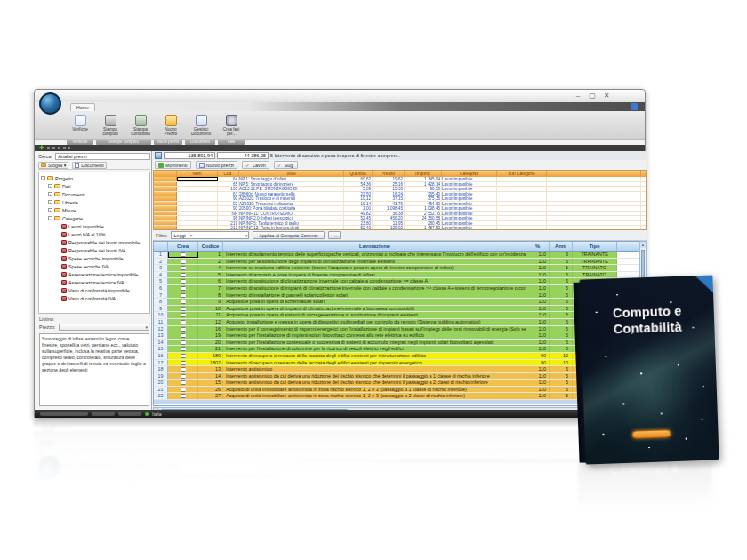 The width and height of the screenshot is (747, 560). Describe the element at coordinates (229, 208) in the screenshot. I see `top-grid-cell: 90` at that location.